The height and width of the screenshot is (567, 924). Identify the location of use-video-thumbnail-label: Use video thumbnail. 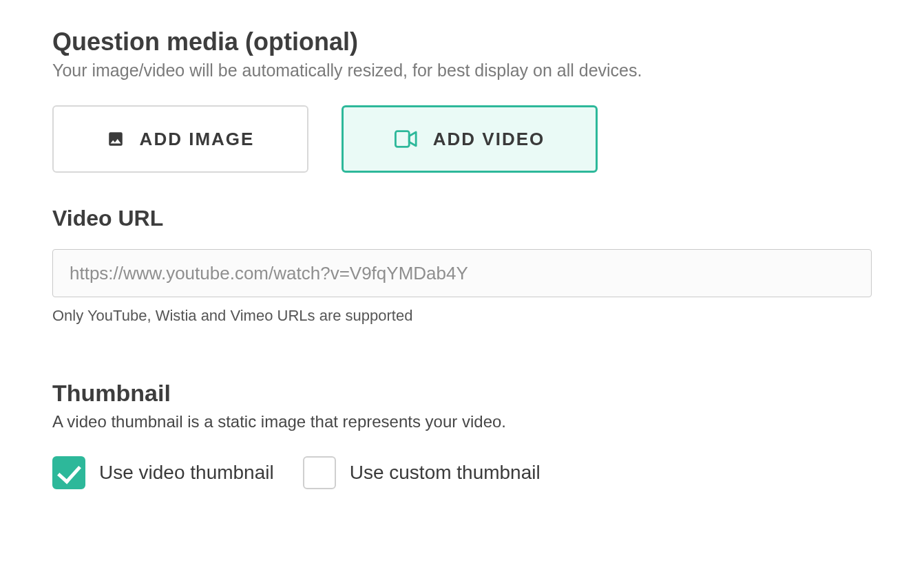
(187, 473).